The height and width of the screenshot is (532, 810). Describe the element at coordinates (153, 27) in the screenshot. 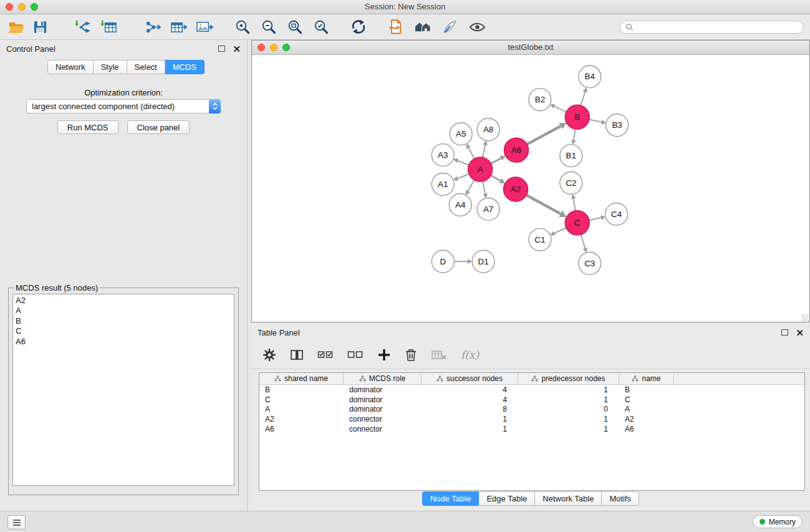

I see `export-network-icon` at that location.